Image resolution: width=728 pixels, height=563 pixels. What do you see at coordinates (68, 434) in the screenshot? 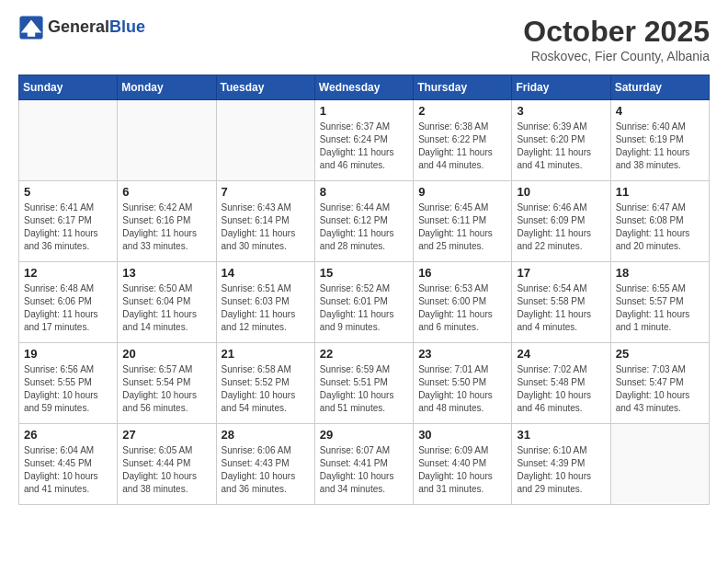
I see `day-number: 26` at bounding box center [68, 434].